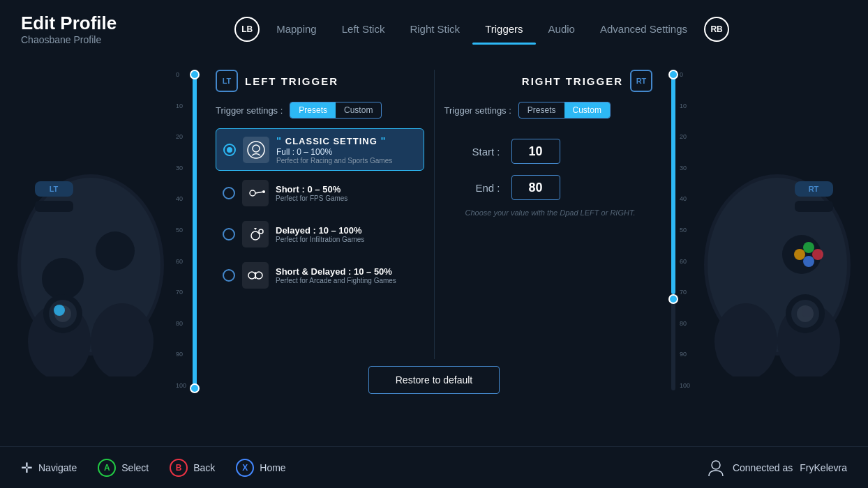  I want to click on rt-icon: RT, so click(641, 81).